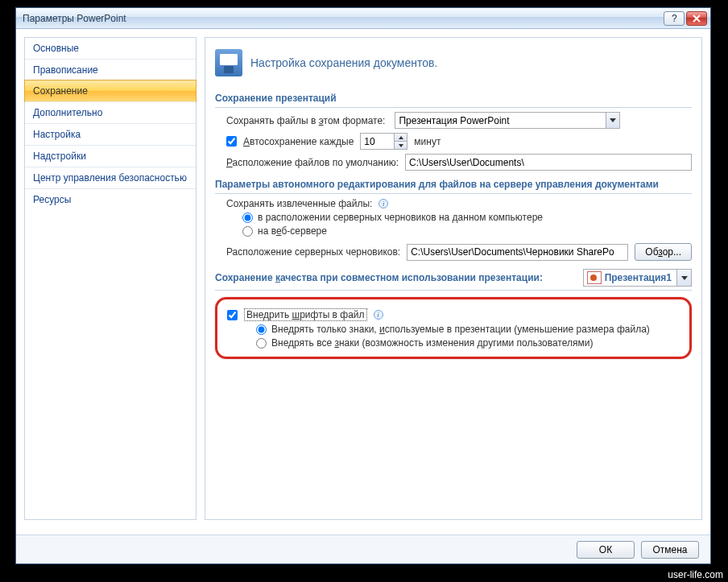 This screenshot has height=582, width=728. What do you see at coordinates (110, 69) in the screenshot?
I see `nav-item-proofing: Правописание` at bounding box center [110, 69].